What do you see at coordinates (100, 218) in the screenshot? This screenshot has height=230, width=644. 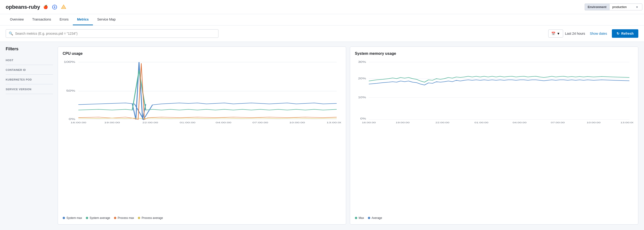 I see `legend-system-average-label: System average` at bounding box center [100, 218].